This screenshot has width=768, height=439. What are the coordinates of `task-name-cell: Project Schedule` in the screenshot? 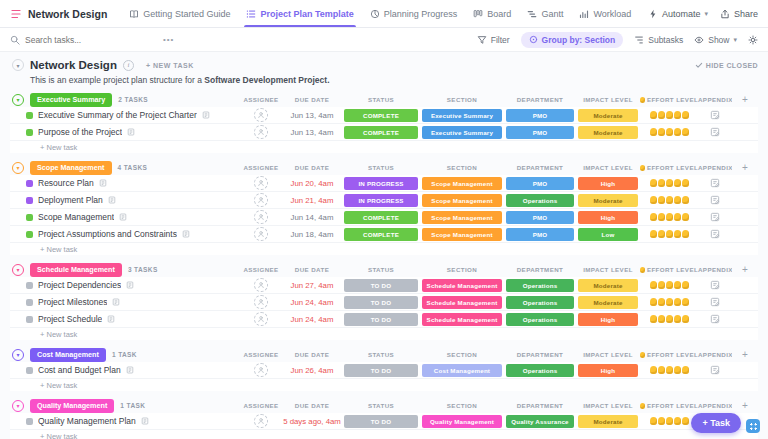 It's located at (125, 319).